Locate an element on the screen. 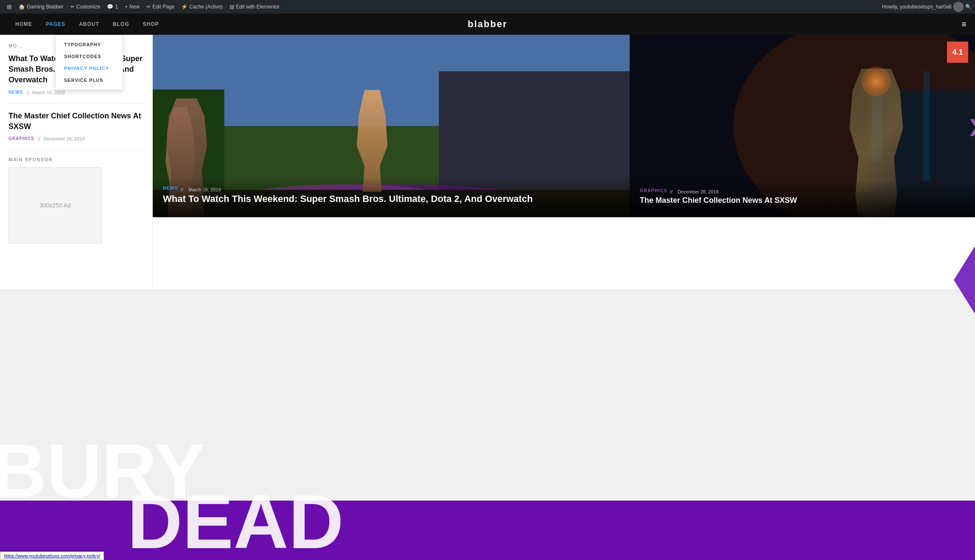 This screenshot has width=975, height=560. sidebar-tag-2: GRAPHICS is located at coordinates (21, 138).